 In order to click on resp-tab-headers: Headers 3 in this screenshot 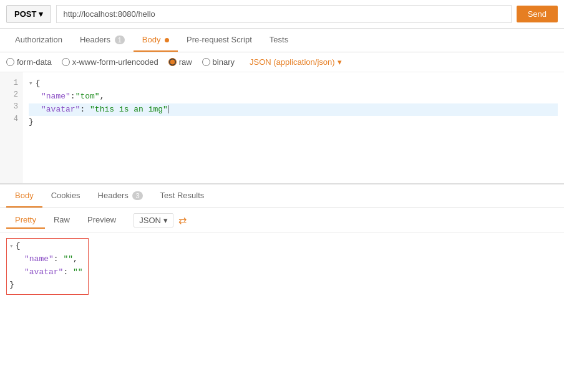, I will do `click(120, 196)`.